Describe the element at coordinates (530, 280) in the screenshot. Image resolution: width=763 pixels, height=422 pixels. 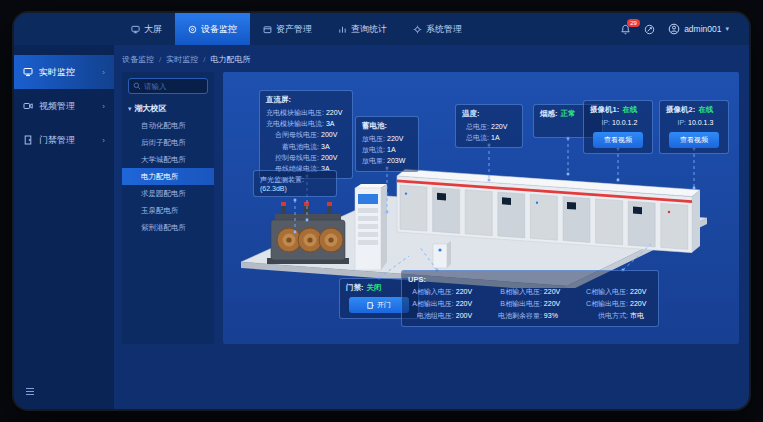
I see `ups-panel-title: UPS:` at that location.